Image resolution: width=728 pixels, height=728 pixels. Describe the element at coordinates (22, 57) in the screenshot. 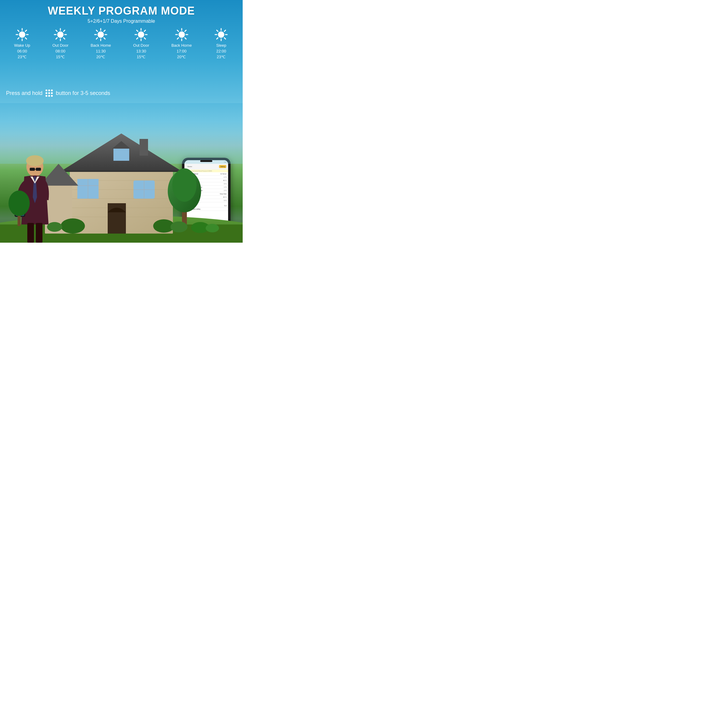

I see `schedule-temp-wake-up: 23℃` at that location.